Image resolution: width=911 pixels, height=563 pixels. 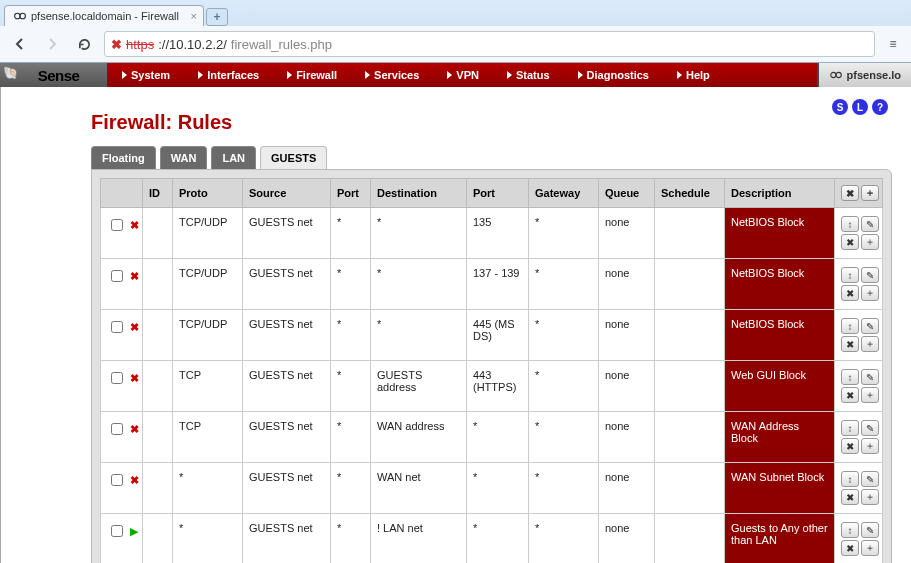 What do you see at coordinates (294, 158) in the screenshot?
I see `tab-guests: GUESTS` at bounding box center [294, 158].